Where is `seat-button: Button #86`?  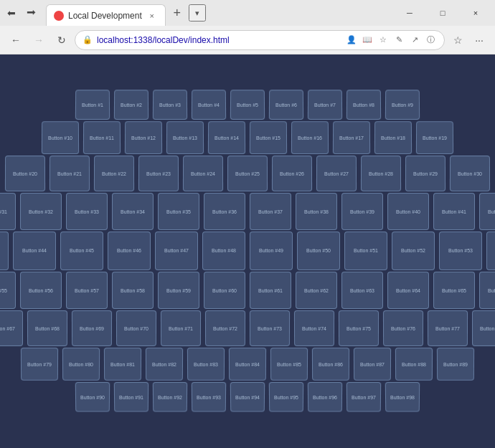
seat-button: Button #86 is located at coordinates (331, 363).